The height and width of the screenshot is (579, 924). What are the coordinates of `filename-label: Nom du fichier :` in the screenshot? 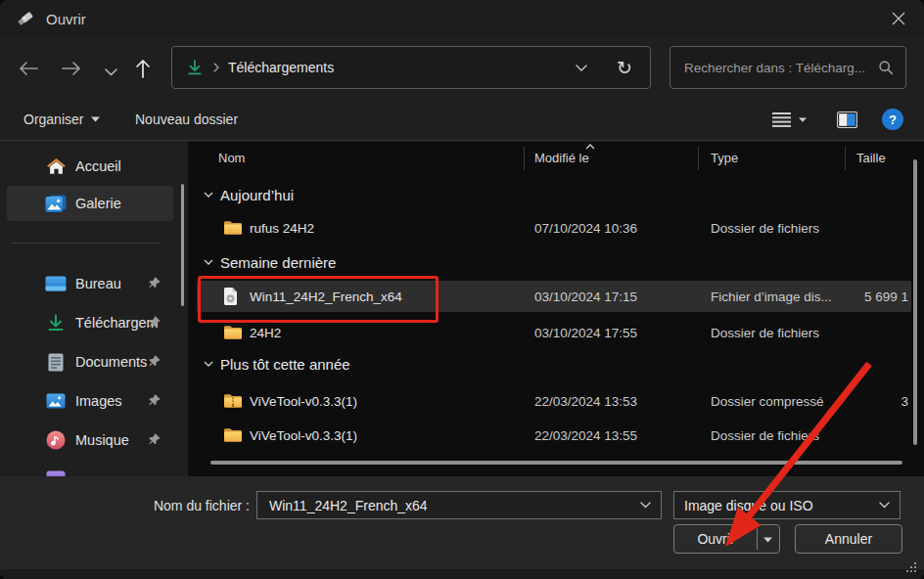 It's located at (188, 506).